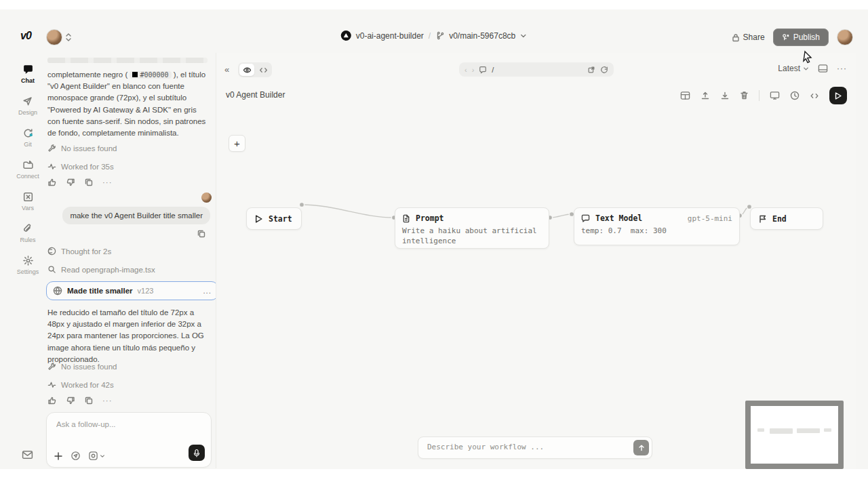 This screenshot has height=488, width=868. I want to click on model-badge: gpt-5-mini, so click(710, 218).